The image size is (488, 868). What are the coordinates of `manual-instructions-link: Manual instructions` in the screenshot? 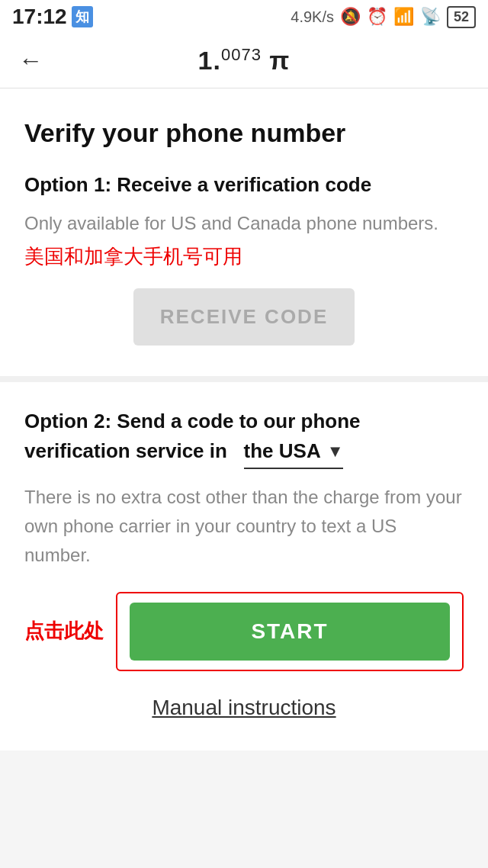 It's located at (244, 708).